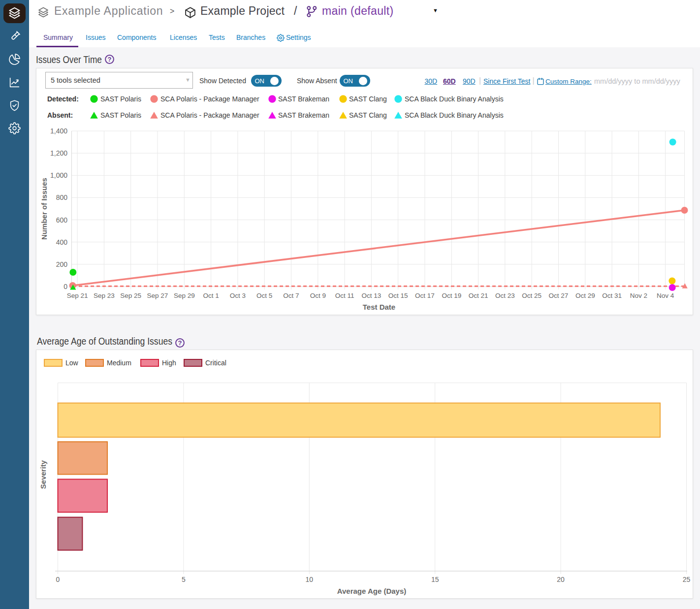  What do you see at coordinates (451, 295) in the screenshot?
I see `svg-text: Oct 19` at bounding box center [451, 295].